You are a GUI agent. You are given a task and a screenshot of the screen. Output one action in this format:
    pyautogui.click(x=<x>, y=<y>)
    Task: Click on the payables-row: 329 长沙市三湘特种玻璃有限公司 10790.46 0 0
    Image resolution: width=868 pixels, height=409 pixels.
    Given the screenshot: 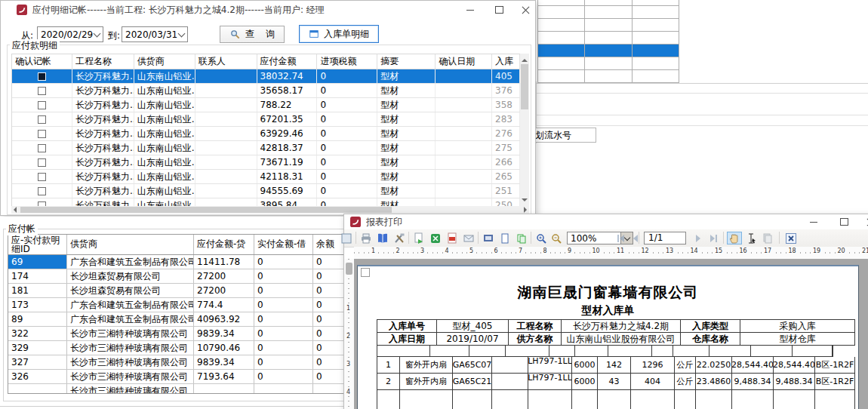 What is the action you would take?
    pyautogui.click(x=185, y=349)
    